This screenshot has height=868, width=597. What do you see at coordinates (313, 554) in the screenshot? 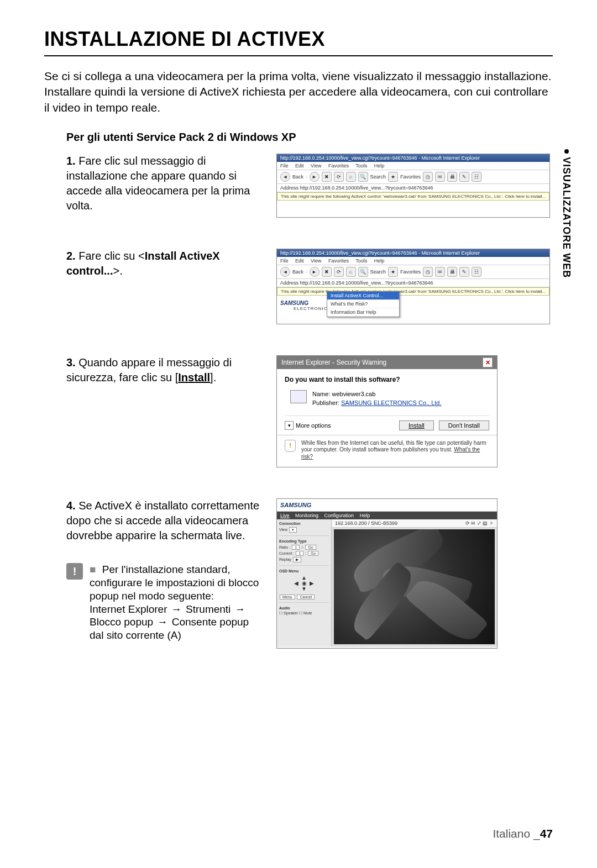
I see `cur-go-button: Go` at bounding box center [313, 554].